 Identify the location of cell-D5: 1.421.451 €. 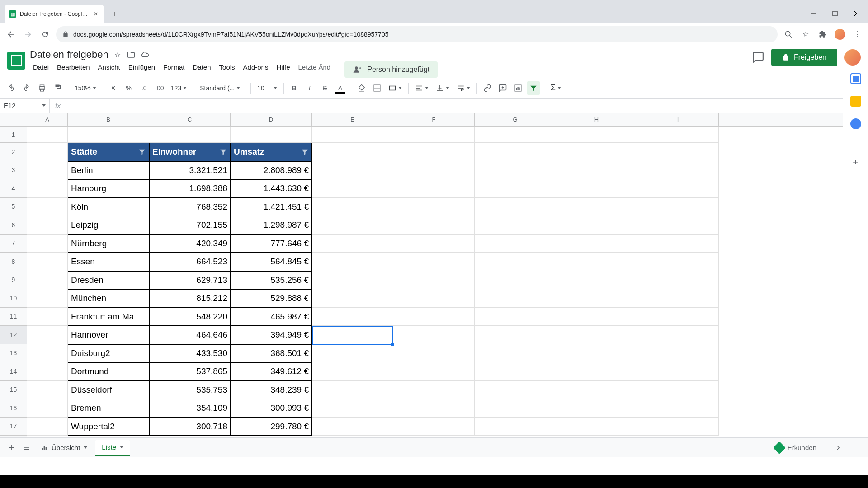
(271, 207).